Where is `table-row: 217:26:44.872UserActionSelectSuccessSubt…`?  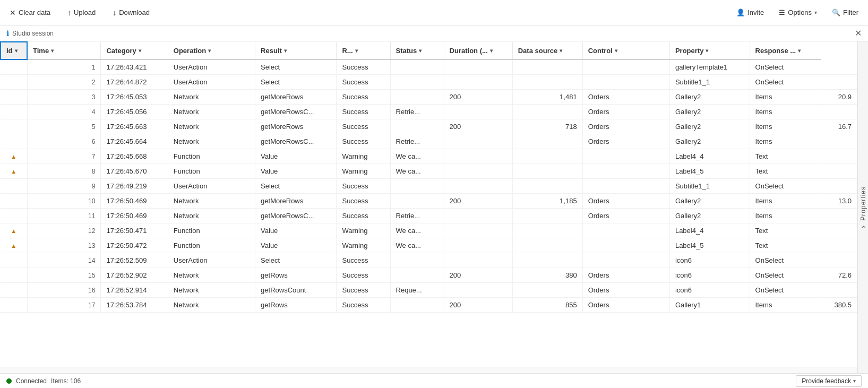
table-row: 217:26:44.872UserActionSelectSuccessSubt… is located at coordinates (429, 82).